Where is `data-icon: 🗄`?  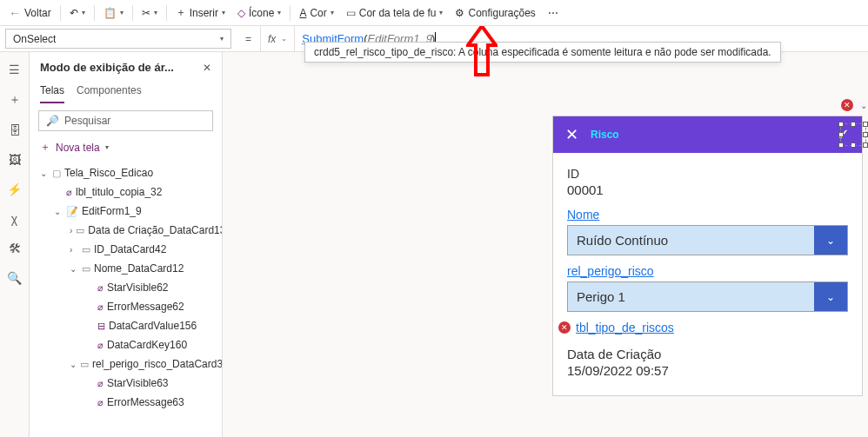
data-icon: 🗄 is located at coordinates (15, 130).